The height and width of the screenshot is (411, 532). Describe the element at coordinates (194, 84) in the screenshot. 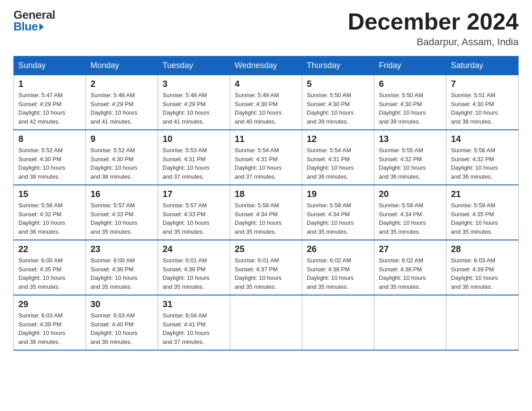

I see `day-number: 3` at that location.